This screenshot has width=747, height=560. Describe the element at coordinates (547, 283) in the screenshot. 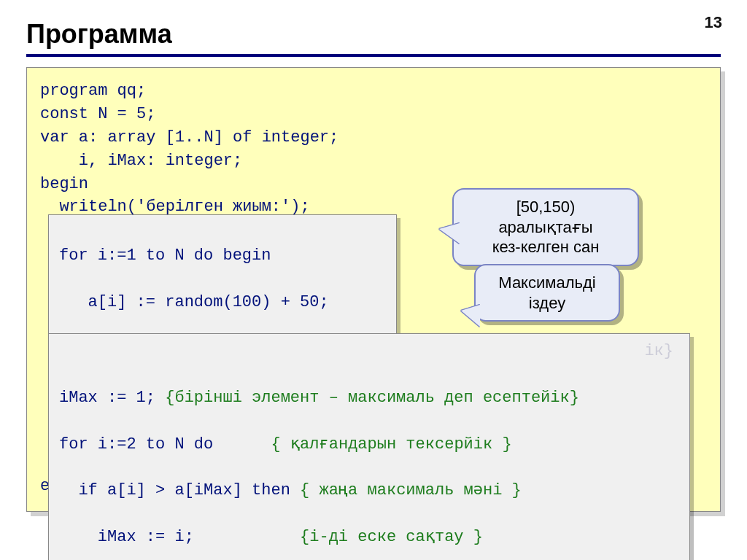

I see `callout-line: Максимальді` at that location.